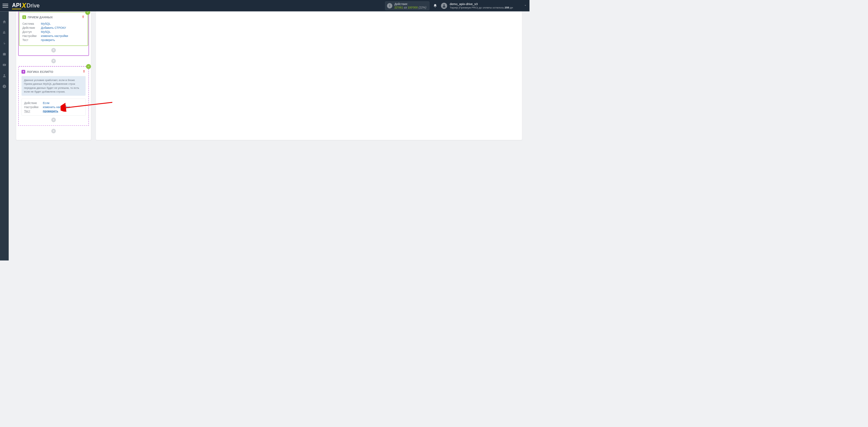  I want to click on logo-drive: Drive, so click(33, 5).